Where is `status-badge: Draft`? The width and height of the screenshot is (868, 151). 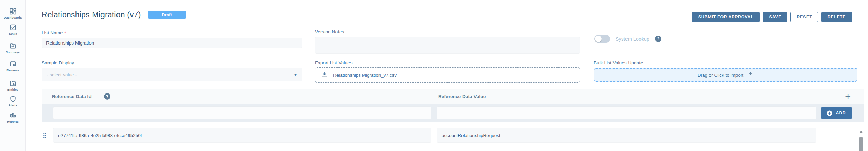 status-badge: Draft is located at coordinates (167, 15).